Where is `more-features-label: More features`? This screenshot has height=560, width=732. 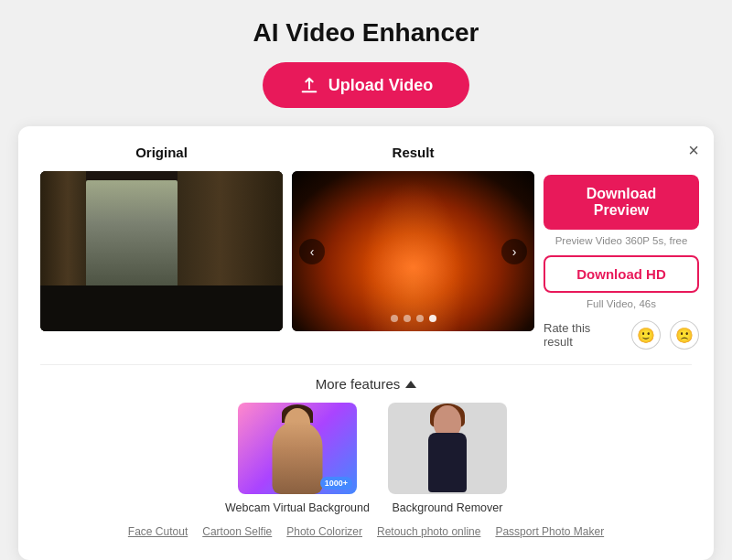 more-features-label: More features is located at coordinates (359, 384).